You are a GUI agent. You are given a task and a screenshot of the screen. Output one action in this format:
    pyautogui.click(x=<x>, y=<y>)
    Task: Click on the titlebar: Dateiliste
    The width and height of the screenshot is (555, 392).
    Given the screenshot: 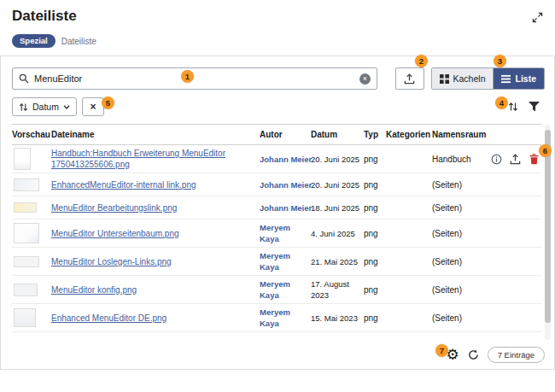 What is the action you would take?
    pyautogui.click(x=278, y=14)
    